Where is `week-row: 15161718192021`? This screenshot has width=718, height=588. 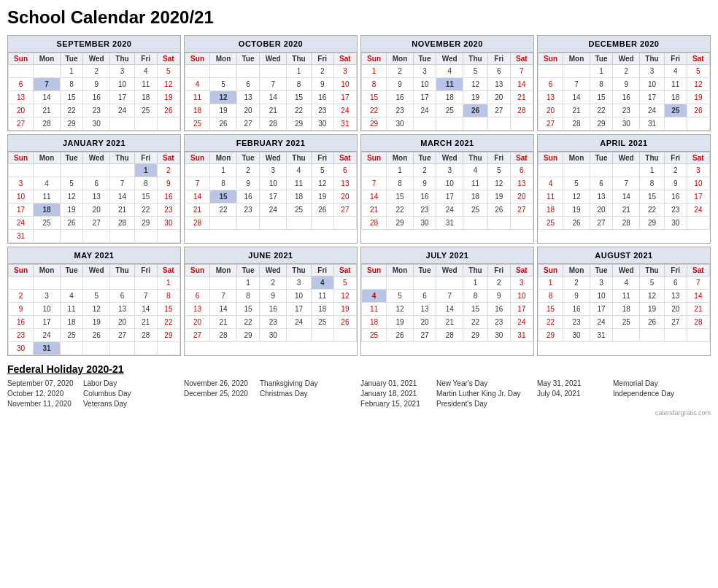 week-row: 15161718192021 is located at coordinates (448, 98).